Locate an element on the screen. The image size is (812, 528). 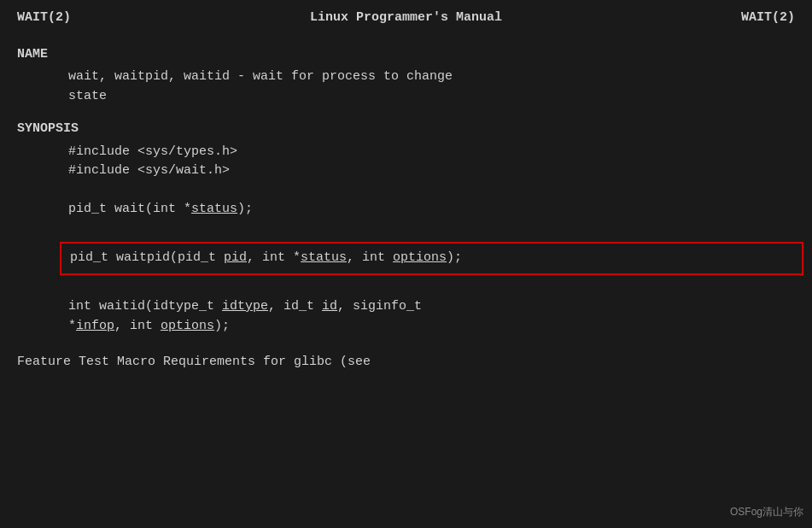
waitid-idtype-param: idtype is located at coordinates (245, 306).